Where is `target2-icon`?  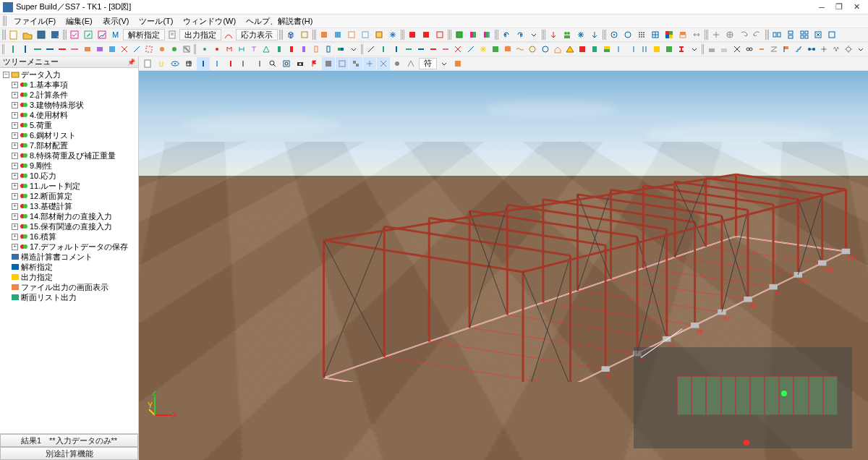 target2-icon is located at coordinates (730, 35).